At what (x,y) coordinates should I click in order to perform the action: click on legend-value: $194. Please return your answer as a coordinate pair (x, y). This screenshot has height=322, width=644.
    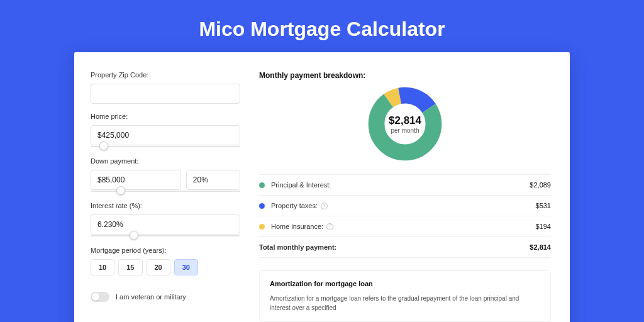
    Looking at the image, I should click on (543, 226).